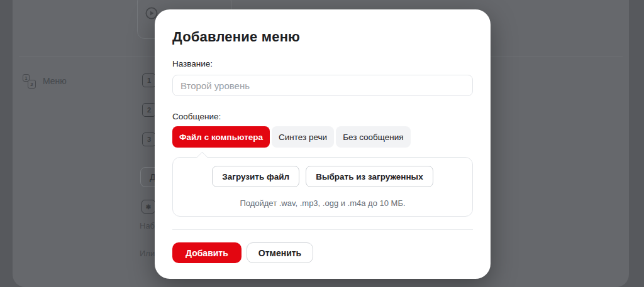 The width and height of the screenshot is (644, 287). Describe the element at coordinates (149, 80) in the screenshot. I see `digit-key-1-icon: 1` at that location.